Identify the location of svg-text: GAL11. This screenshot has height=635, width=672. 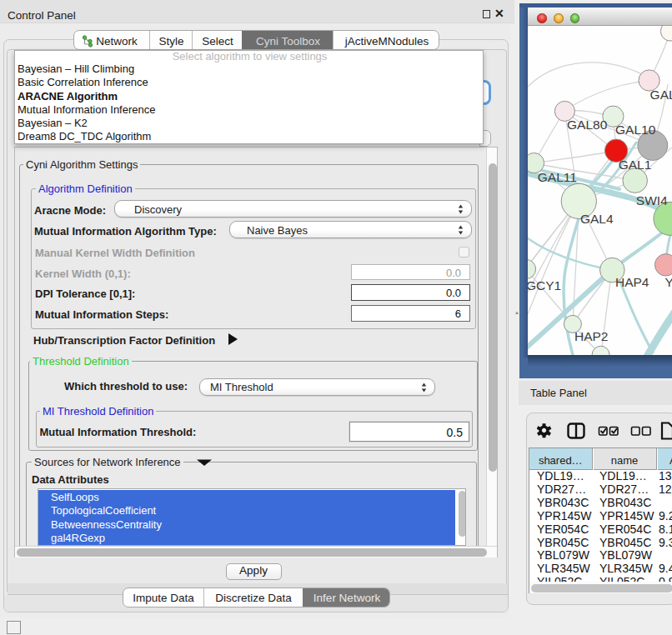
(557, 177).